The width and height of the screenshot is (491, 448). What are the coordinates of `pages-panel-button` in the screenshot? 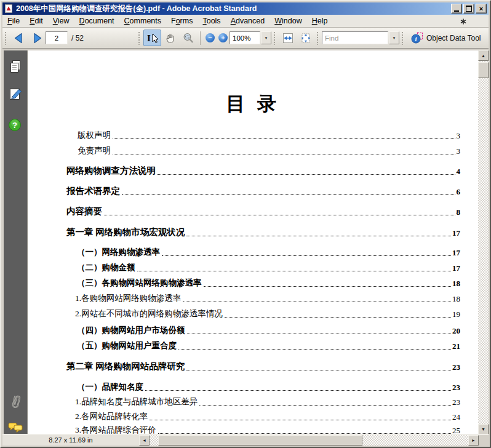 It's located at (15, 68).